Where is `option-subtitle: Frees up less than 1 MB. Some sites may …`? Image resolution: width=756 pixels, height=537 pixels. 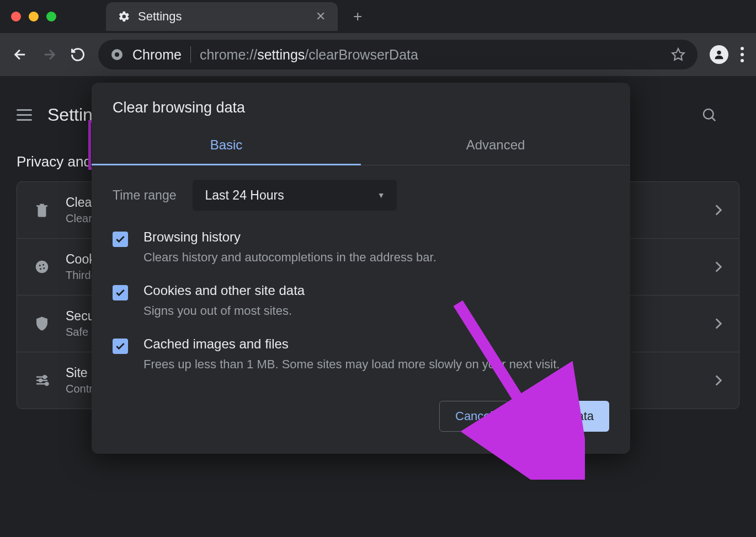 option-subtitle: Frees up less than 1 MB. Some sites may … is located at coordinates (352, 364).